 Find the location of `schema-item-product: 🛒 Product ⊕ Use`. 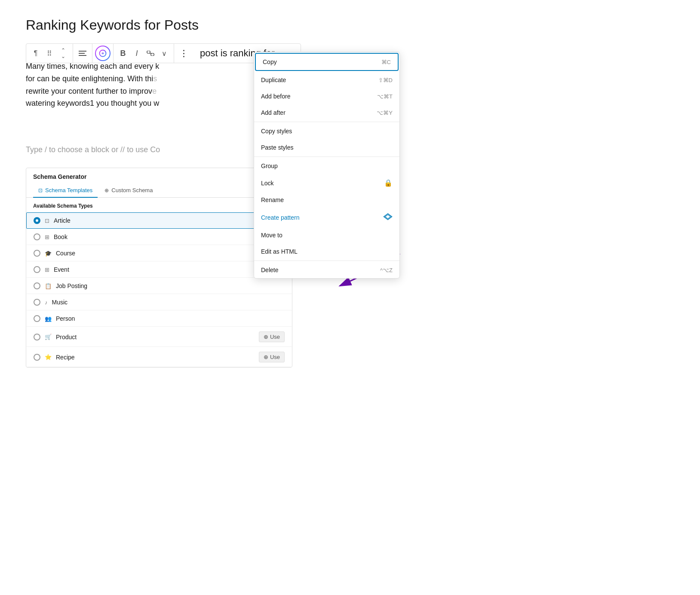

schema-item-product: 🛒 Product ⊕ Use is located at coordinates (159, 337).